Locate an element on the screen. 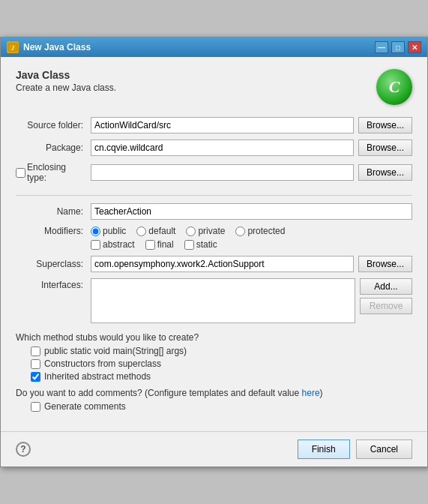 The image size is (428, 504). modifier-default-label: default is located at coordinates (162, 231).